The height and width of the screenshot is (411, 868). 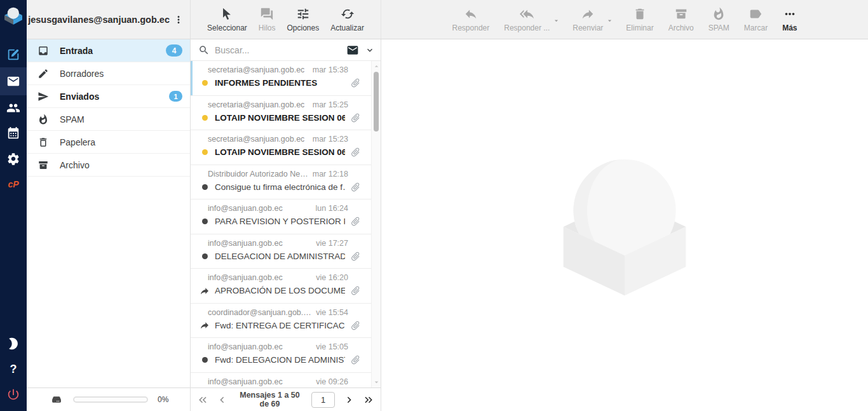 I want to click on gear-icon, so click(x=13, y=159).